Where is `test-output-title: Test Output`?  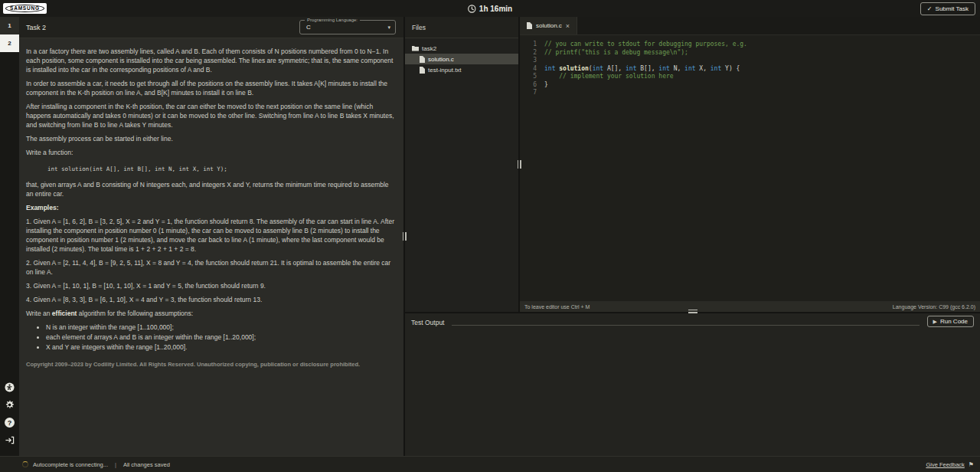
test-output-title: Test Output is located at coordinates (427, 321).